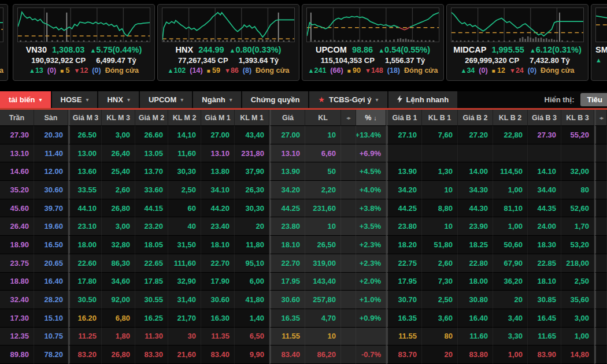 The height and width of the screenshot is (364, 607). What do you see at coordinates (252, 135) in the screenshot?
I see `table-cell: 43,40` at bounding box center [252, 135].